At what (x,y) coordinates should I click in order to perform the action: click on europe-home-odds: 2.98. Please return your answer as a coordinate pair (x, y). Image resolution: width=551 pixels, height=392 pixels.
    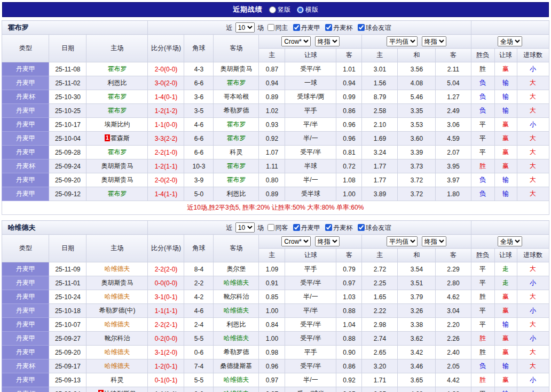
    Looking at the image, I should click on (380, 325).